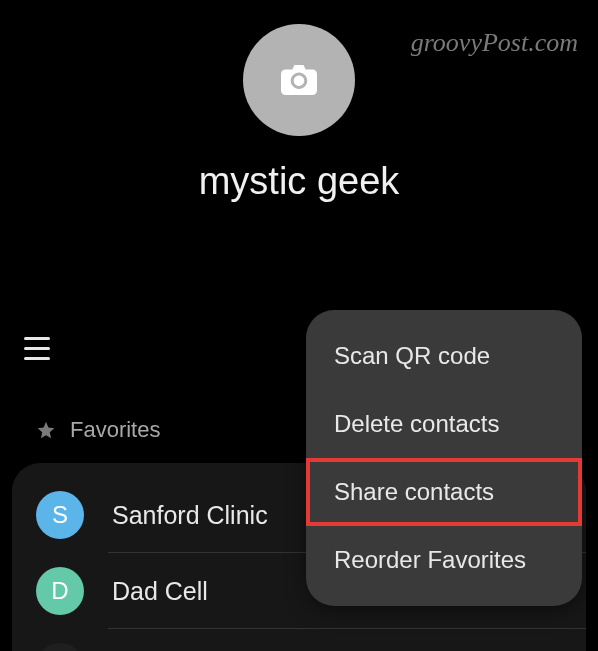 This screenshot has width=598, height=651. Describe the element at coordinates (299, 80) in the screenshot. I see `profile-avatar` at that location.